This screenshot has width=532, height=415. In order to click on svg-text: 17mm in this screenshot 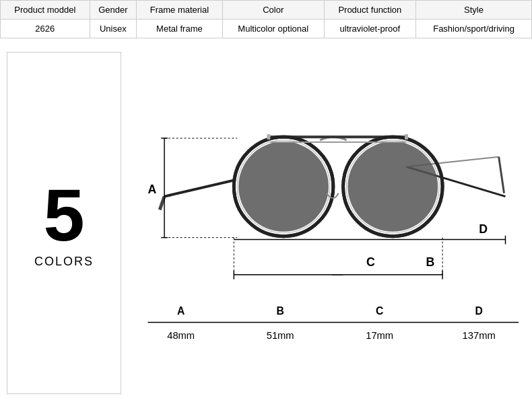, I will do `click(380, 336)`.